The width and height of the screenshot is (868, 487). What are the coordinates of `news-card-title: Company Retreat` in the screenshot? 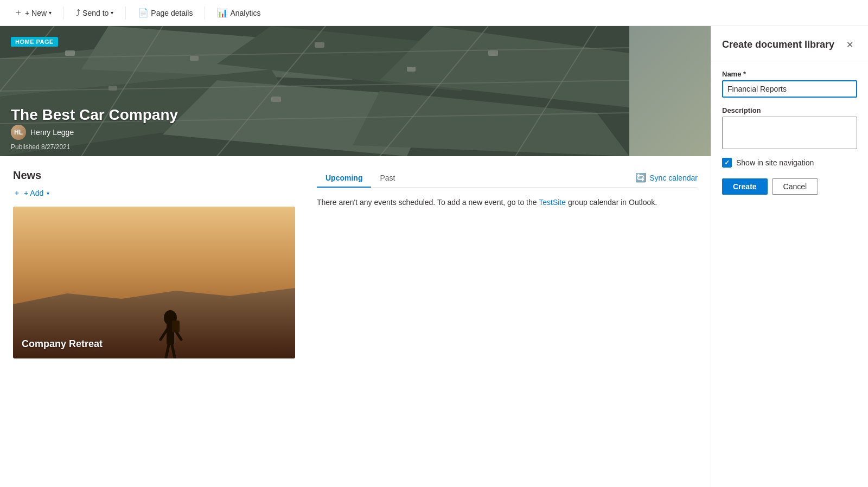 It's located at (62, 344).